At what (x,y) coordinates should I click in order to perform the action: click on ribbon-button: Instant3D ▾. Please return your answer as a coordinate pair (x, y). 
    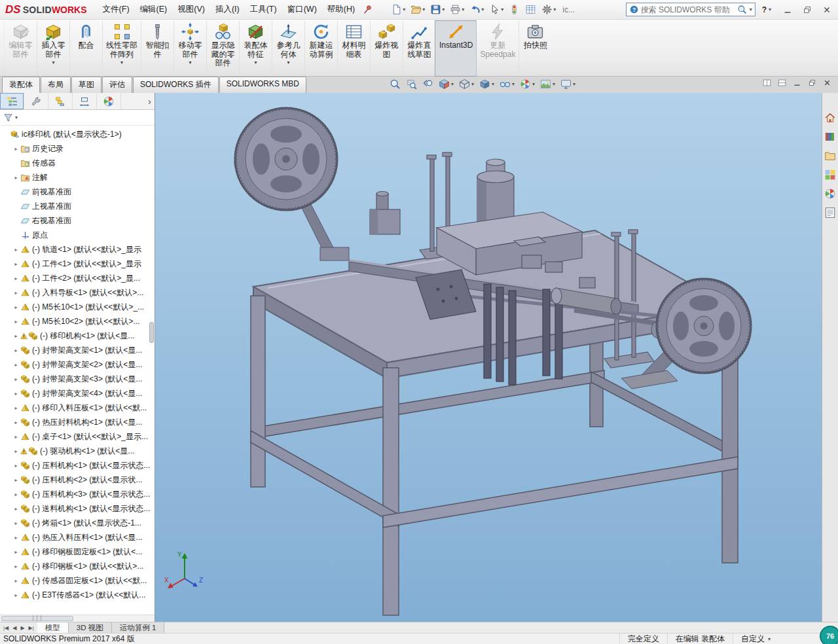
    Looking at the image, I should click on (456, 48).